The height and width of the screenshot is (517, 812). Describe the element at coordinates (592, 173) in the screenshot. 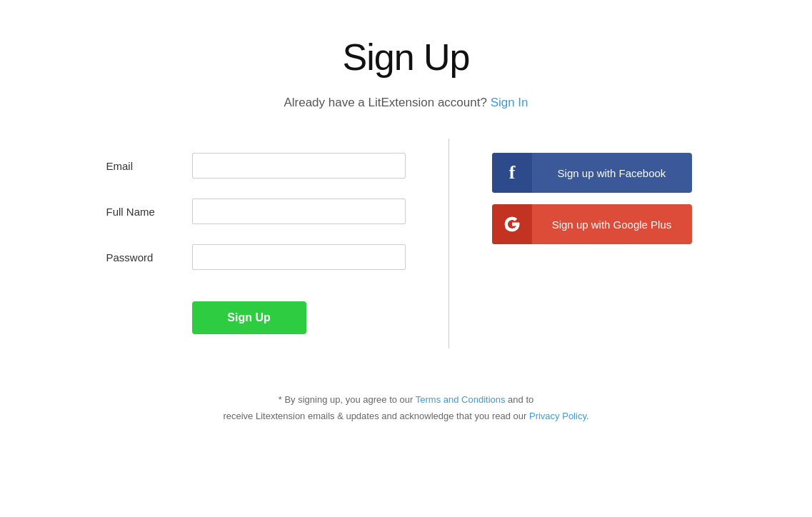

I see `facebook-signup-button: f Sign up with Facebook` at that location.